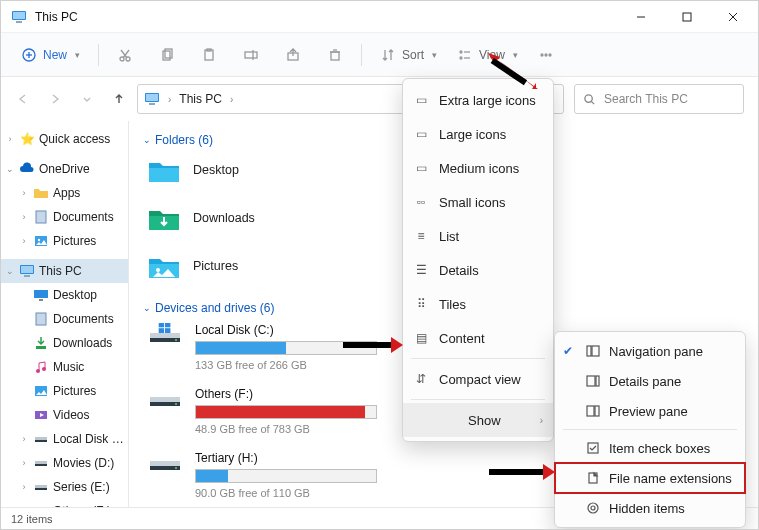  I want to click on view-menu-item: ≡List, so click(478, 236).